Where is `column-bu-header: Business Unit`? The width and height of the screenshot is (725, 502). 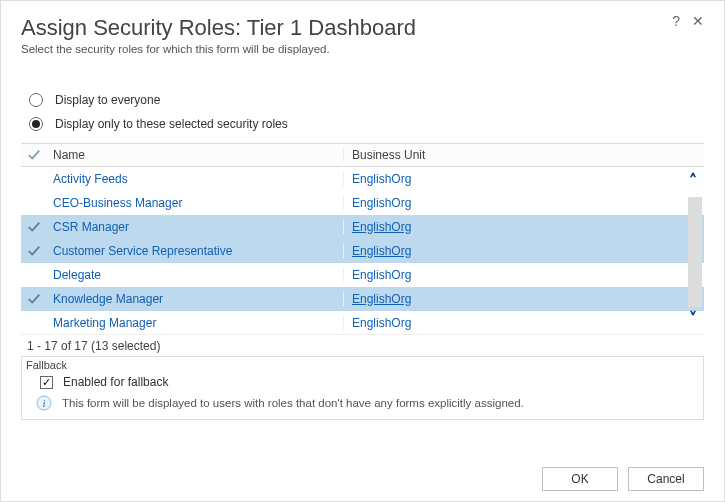
column-bu-header: Business Unit is located at coordinates (514, 155).